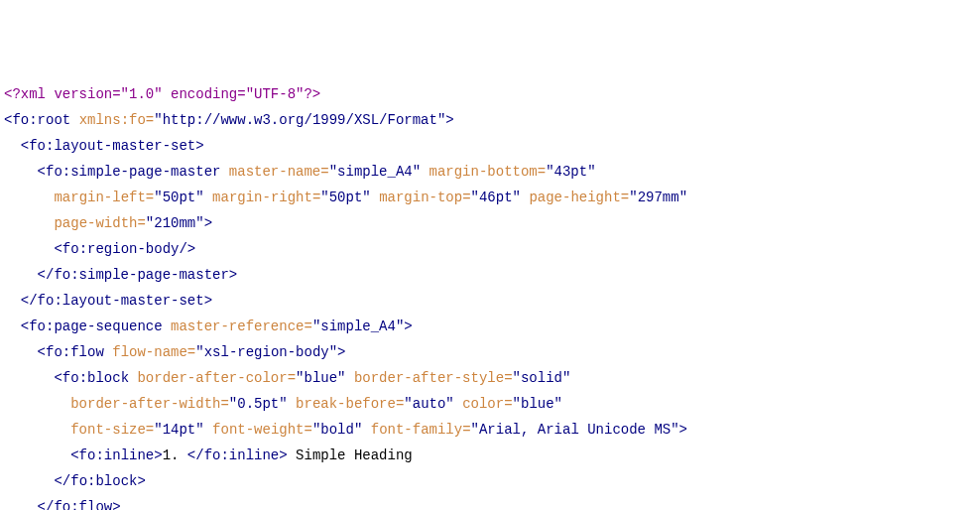 The width and height of the screenshot is (980, 510). What do you see at coordinates (237, 326) in the screenshot?
I see `token-attr-name: master-reference` at bounding box center [237, 326].